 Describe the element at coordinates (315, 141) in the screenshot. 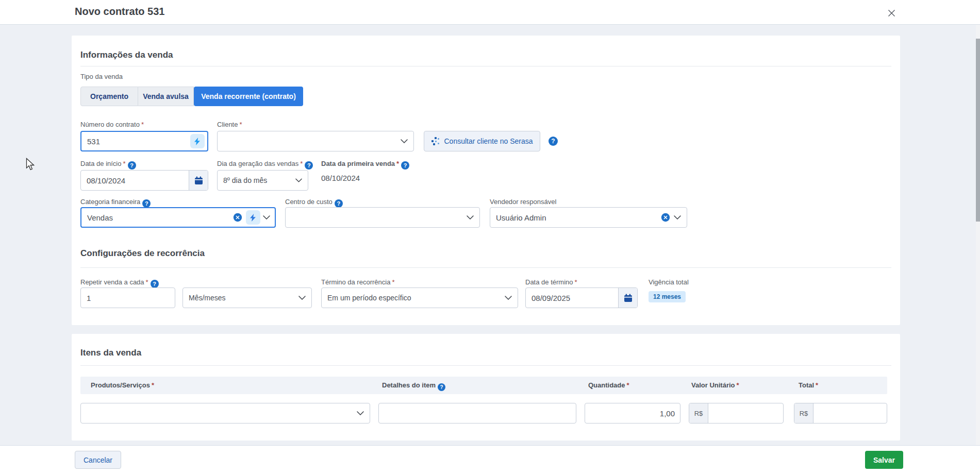

I see `client-select` at that location.